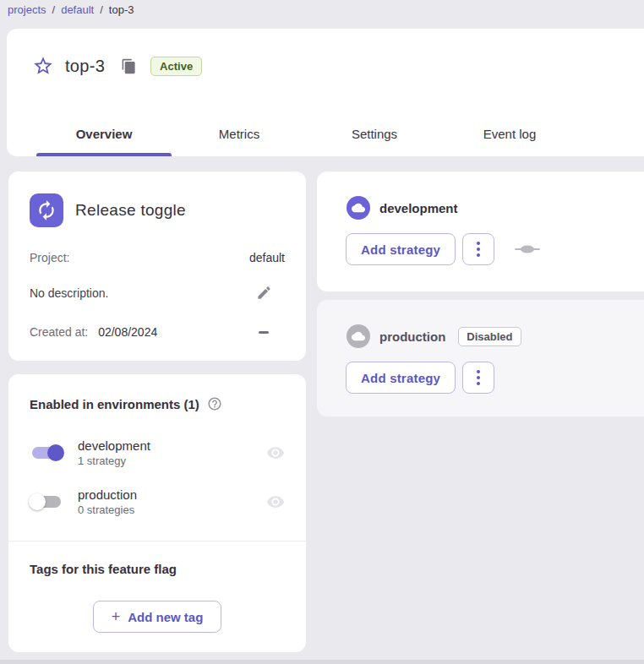 This screenshot has height=664, width=644. Describe the element at coordinates (157, 617) in the screenshot. I see `add-new-tag-button: + Add new tag` at that location.